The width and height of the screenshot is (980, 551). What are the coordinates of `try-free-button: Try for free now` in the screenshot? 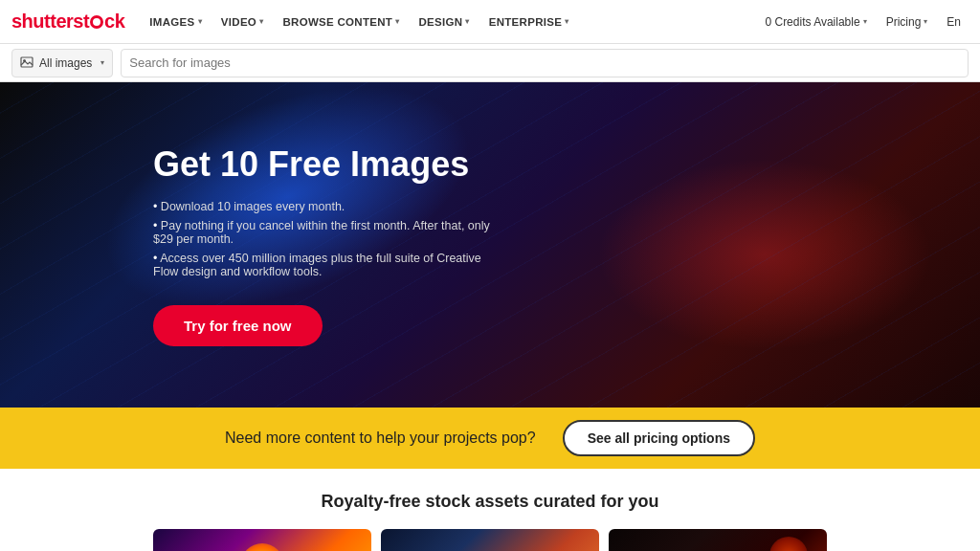 It's located at (237, 325).